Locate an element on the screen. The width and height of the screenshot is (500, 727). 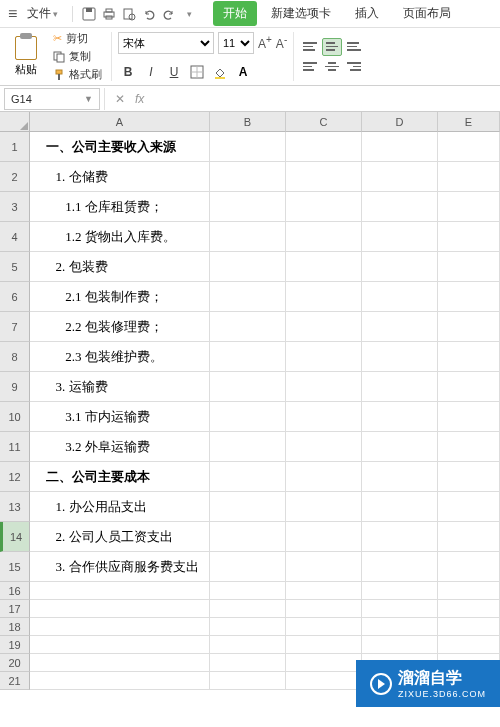
row-header: 18 is located at coordinates (15, 627).